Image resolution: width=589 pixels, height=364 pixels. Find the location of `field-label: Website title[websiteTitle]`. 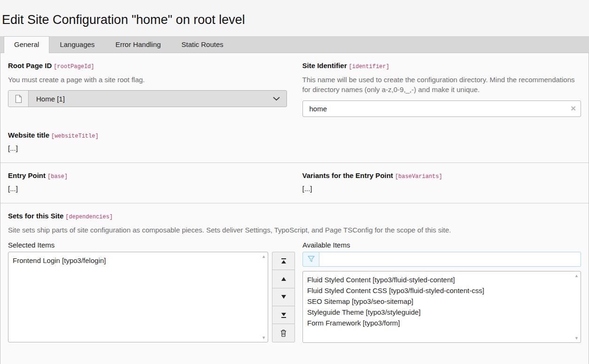

field-label: Website title[websiteTitle] is located at coordinates (147, 135).